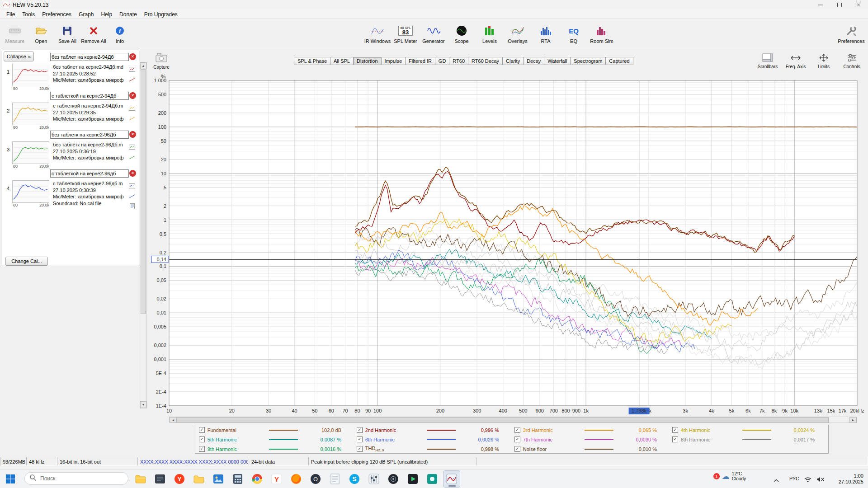 The height and width of the screenshot is (488, 868). Describe the element at coordinates (513, 61) in the screenshot. I see `tab-clarity: Clarity` at that location.